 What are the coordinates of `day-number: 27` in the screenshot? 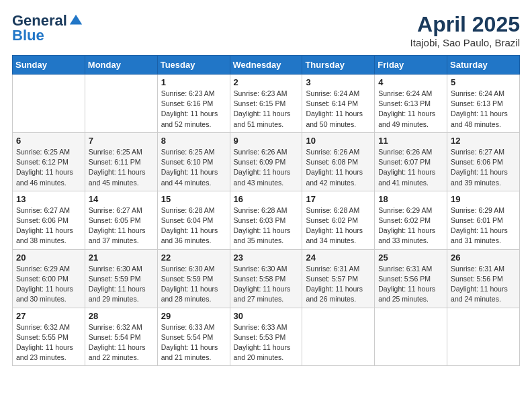 It's located at (48, 316).